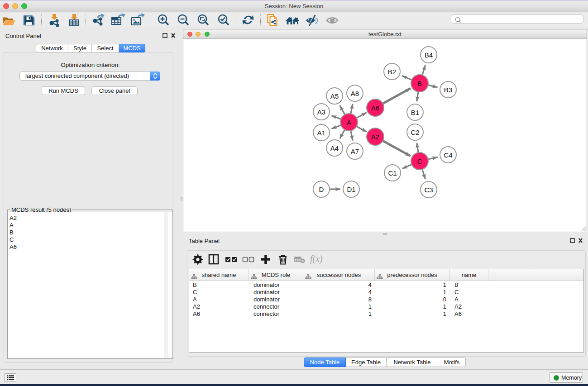 The image size is (588, 386). I want to click on svg-text: C3, so click(428, 190).